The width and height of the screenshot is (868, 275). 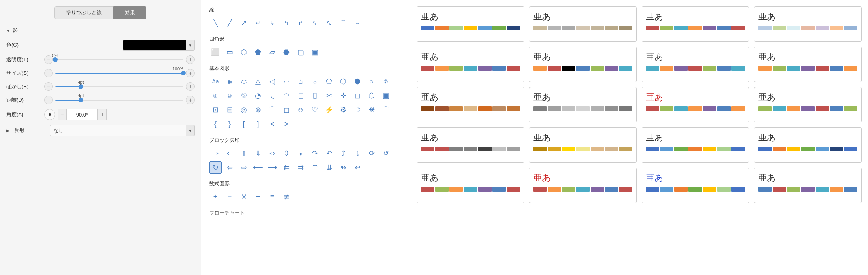 What do you see at coordinates (190, 60) in the screenshot?
I see `transparency-plus: +` at bounding box center [190, 60].